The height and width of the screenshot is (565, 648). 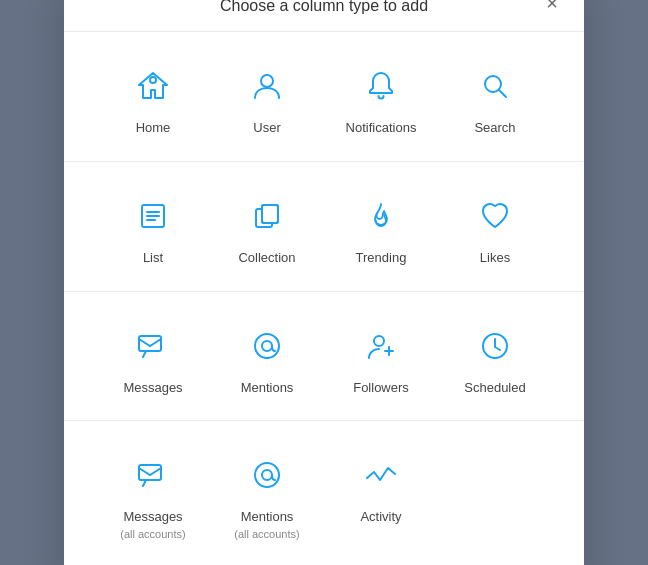 What do you see at coordinates (324, 16) in the screenshot?
I see `modal-header: Choose a column type to add ×` at bounding box center [324, 16].